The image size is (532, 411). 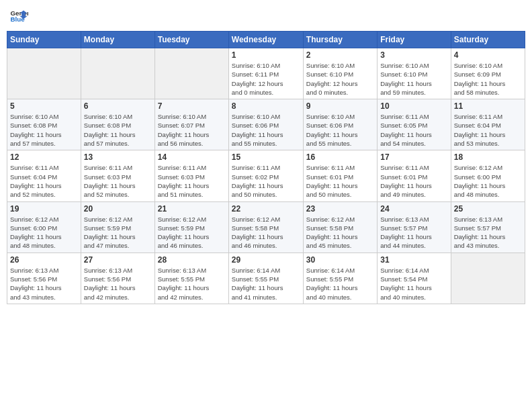 What do you see at coordinates (266, 181) in the screenshot?
I see `day-info: Sunrise: 6:11 AM Sunset: 6:02 PM Dayligh…` at bounding box center [266, 181].